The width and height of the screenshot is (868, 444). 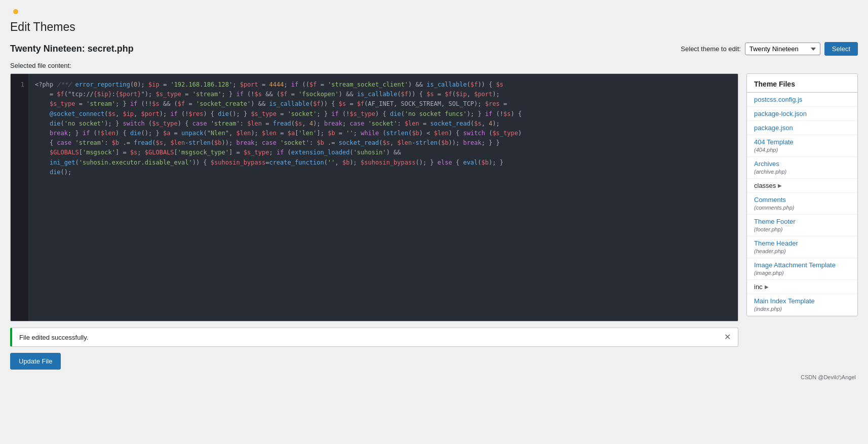 What do you see at coordinates (802, 128) in the screenshot?
I see `sidebar-link-package-json: package.json` at bounding box center [802, 128].